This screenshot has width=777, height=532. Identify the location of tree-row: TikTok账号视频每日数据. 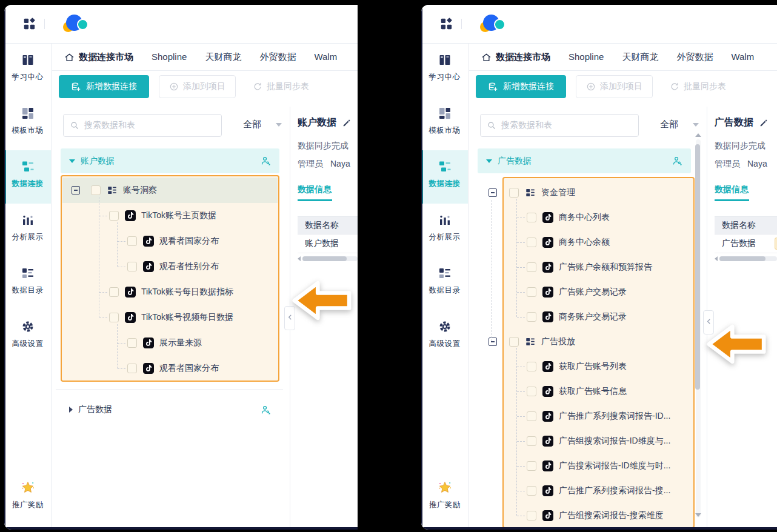
(170, 318).